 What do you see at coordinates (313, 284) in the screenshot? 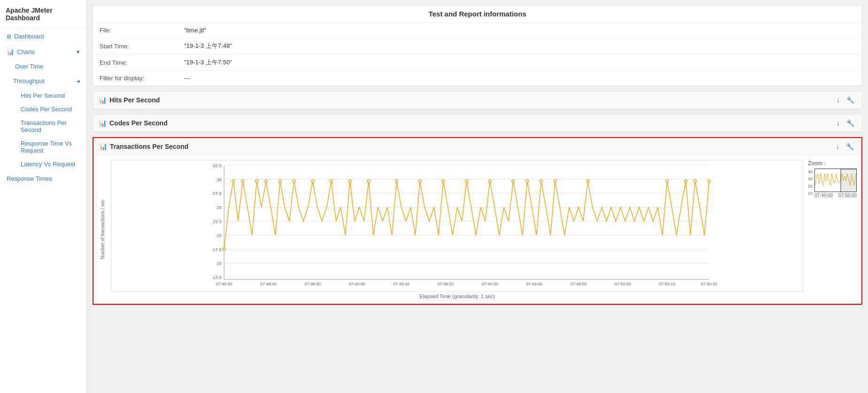
I see `svg-text: 07:48:50` at bounding box center [313, 284].